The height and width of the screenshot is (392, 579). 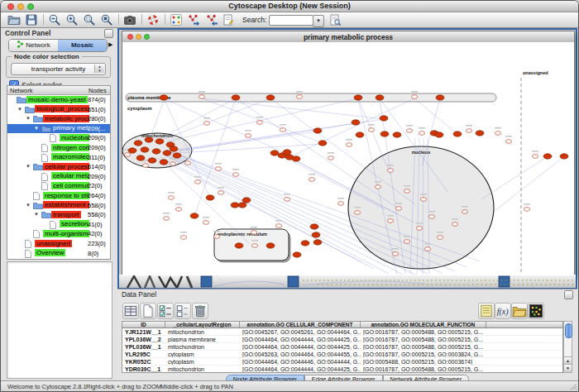 What do you see at coordinates (503, 311) in the screenshot?
I see `function-builder-icon: f(x)` at bounding box center [503, 311].